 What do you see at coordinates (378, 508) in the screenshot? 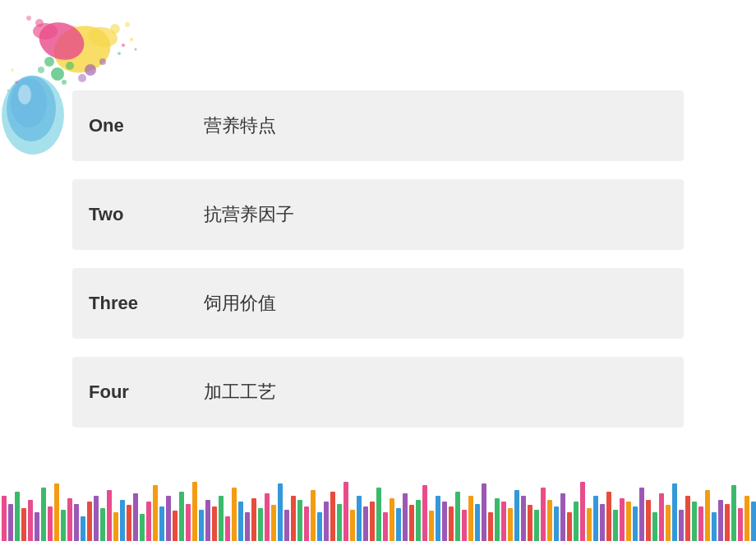
I see `bar-chart` at bounding box center [378, 508].